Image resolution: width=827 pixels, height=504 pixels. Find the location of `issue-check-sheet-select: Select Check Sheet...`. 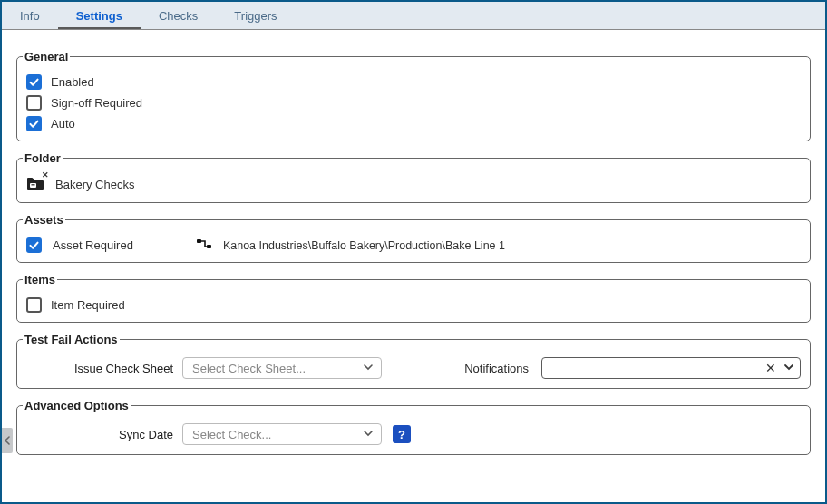

issue-check-sheet-select: Select Check Sheet... is located at coordinates (282, 368).